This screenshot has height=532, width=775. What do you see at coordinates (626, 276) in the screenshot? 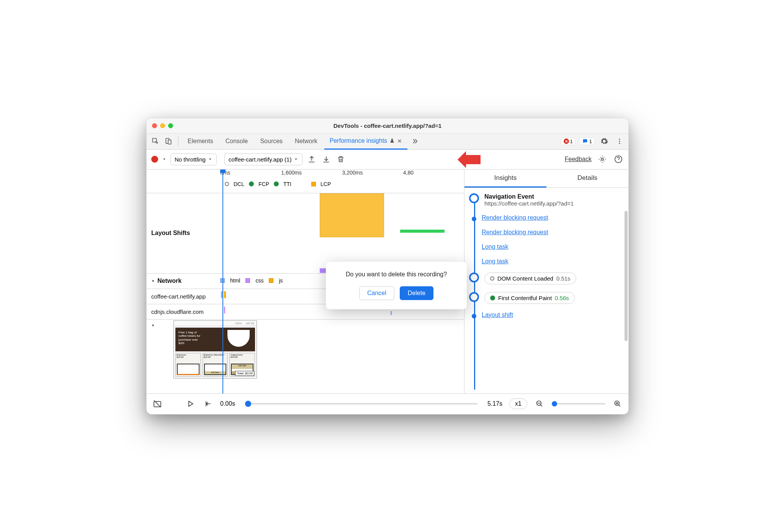
I see `scrollbar` at bounding box center [626, 276].